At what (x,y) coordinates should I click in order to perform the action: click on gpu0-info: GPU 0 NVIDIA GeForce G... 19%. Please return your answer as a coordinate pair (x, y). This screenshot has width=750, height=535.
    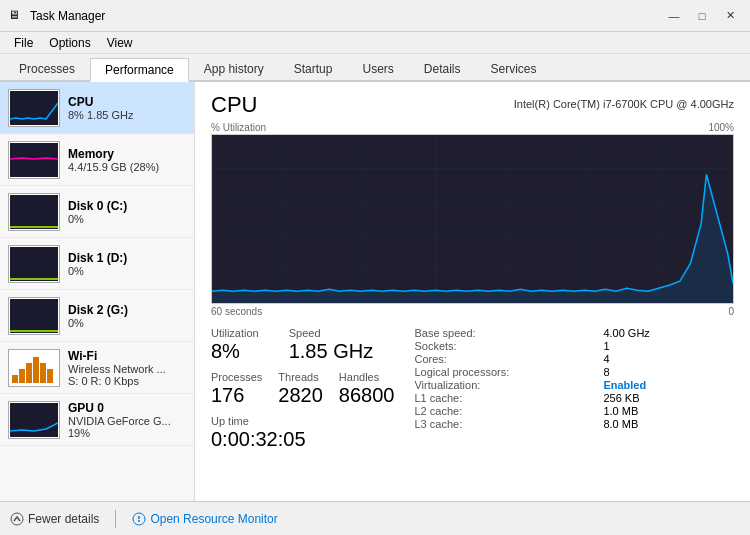
    Looking at the image, I should click on (127, 420).